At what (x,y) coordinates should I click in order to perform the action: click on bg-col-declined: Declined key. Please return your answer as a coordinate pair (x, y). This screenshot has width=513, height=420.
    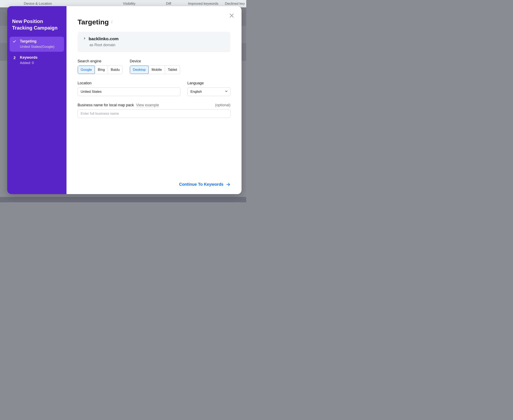
    Looking at the image, I should click on (234, 4).